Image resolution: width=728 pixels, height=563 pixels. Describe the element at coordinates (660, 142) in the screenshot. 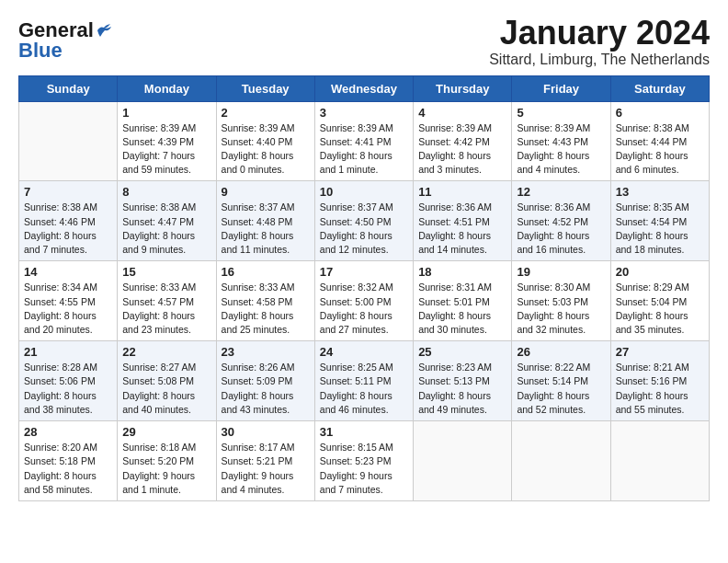

I see `calendar-cell: 6Sunrise: 8:38 AMSunset: 4:44 PMDaylight…` at that location.